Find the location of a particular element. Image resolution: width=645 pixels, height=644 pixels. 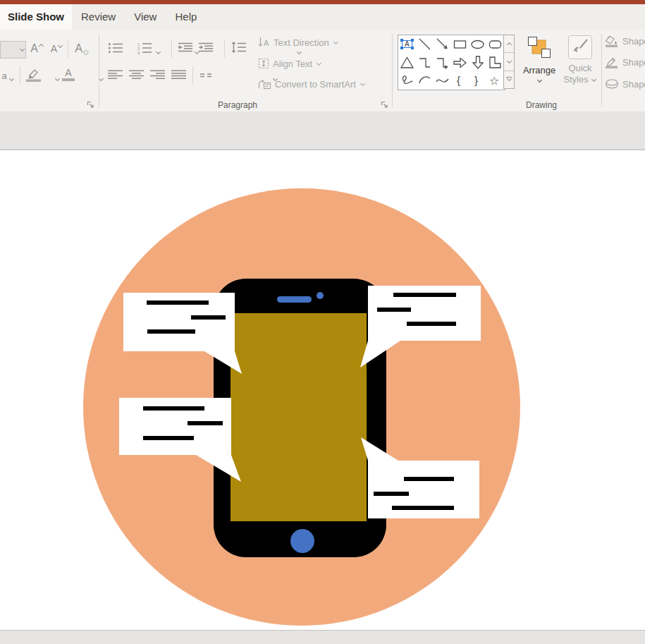

tab-review: Review is located at coordinates (99, 17).